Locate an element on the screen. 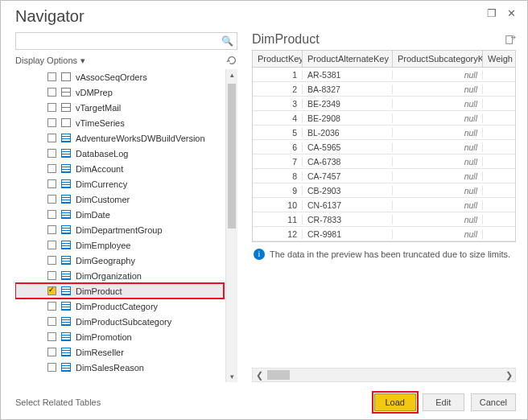 The height and width of the screenshot is (420, 528). scroll-up-icon: ▴ is located at coordinates (232, 75).